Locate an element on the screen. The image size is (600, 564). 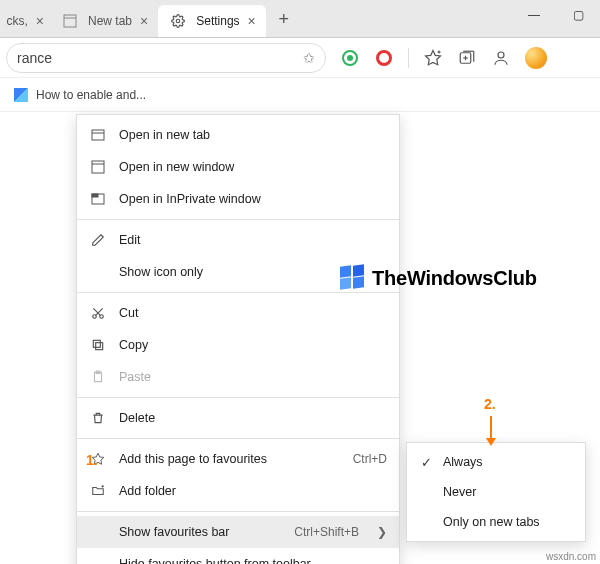
favourites-bar: How to enable and... is located at coordinates (300, 95).